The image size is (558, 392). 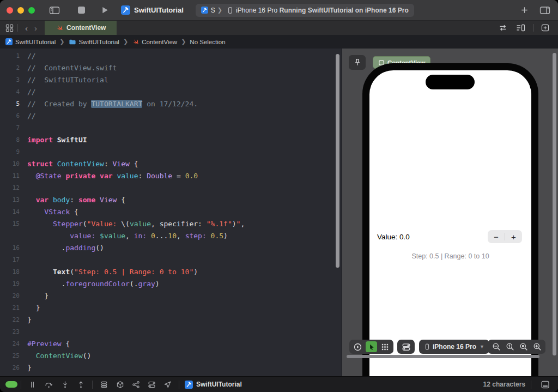 I want to click on line-number: 16, so click(x=14, y=248).